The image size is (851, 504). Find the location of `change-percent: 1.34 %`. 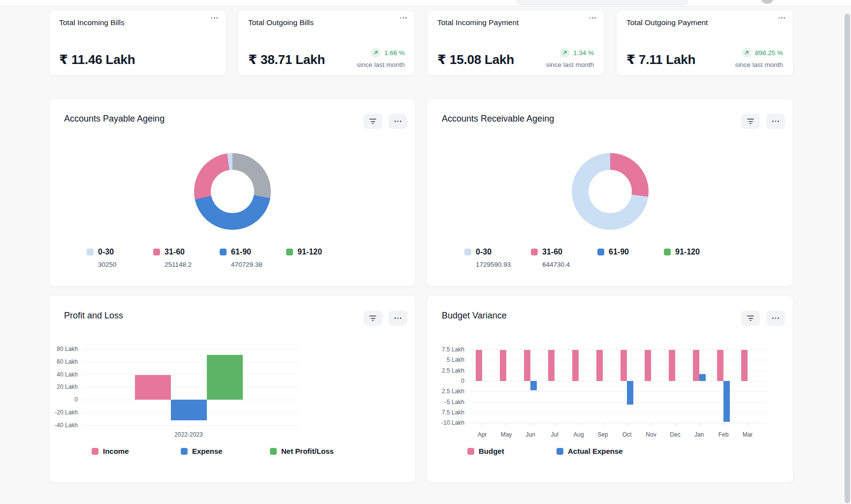

change-percent: 1.34 % is located at coordinates (584, 53).